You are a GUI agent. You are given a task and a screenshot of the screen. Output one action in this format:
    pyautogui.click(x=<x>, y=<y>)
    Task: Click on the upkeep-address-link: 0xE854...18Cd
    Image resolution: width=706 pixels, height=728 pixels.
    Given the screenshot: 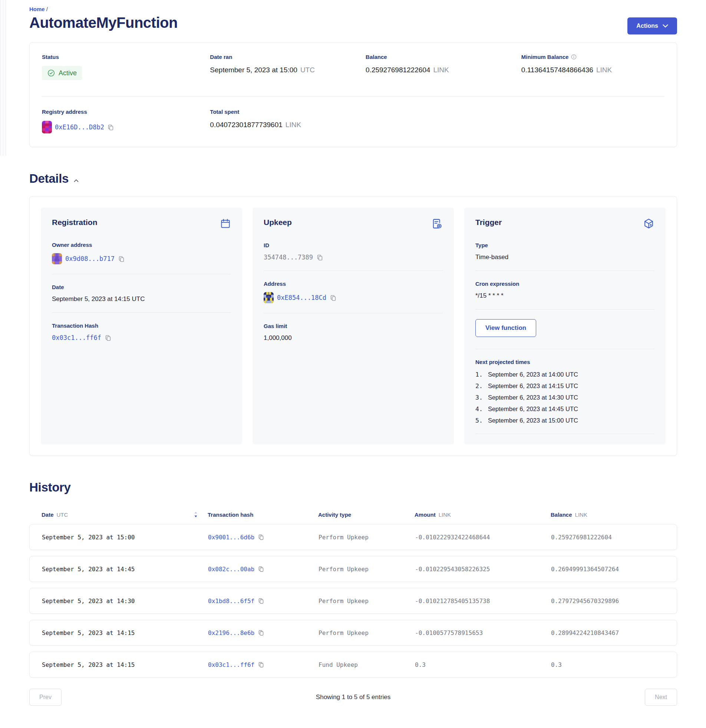 What is the action you would take?
    pyautogui.click(x=302, y=298)
    